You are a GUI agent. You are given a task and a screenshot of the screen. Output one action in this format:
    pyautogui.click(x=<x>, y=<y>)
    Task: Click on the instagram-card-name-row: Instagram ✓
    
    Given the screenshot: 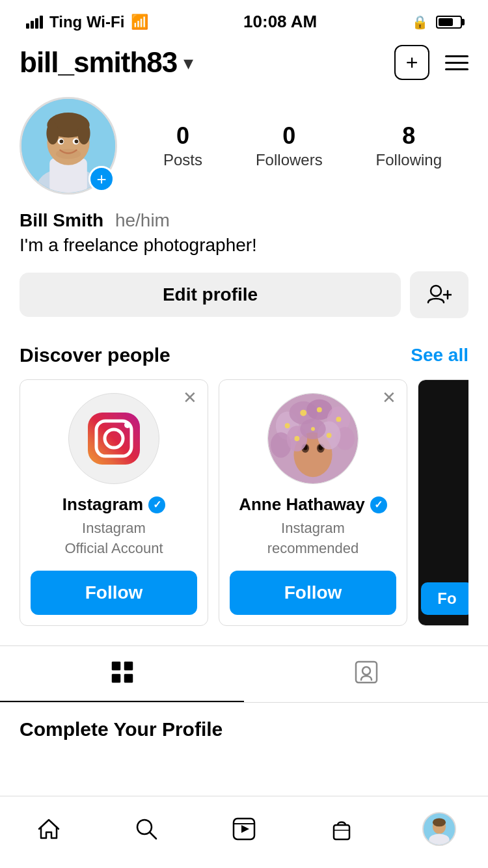 What is the action you would take?
    pyautogui.click(x=114, y=505)
    